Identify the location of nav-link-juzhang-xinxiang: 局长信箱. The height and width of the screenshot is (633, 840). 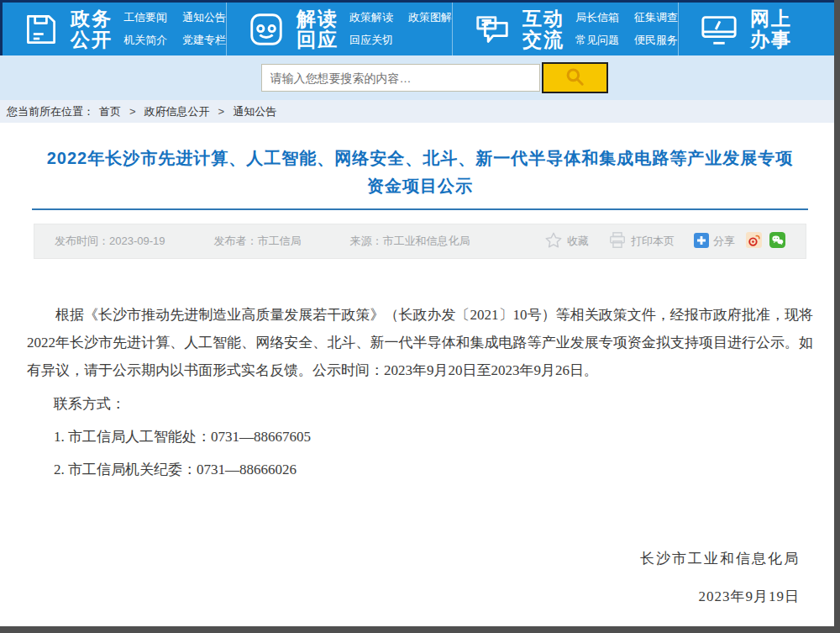
(597, 18).